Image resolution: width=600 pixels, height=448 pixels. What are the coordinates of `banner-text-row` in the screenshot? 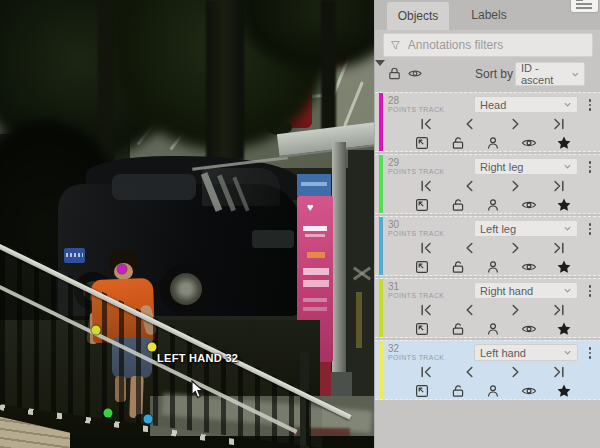 It's located at (315, 309).